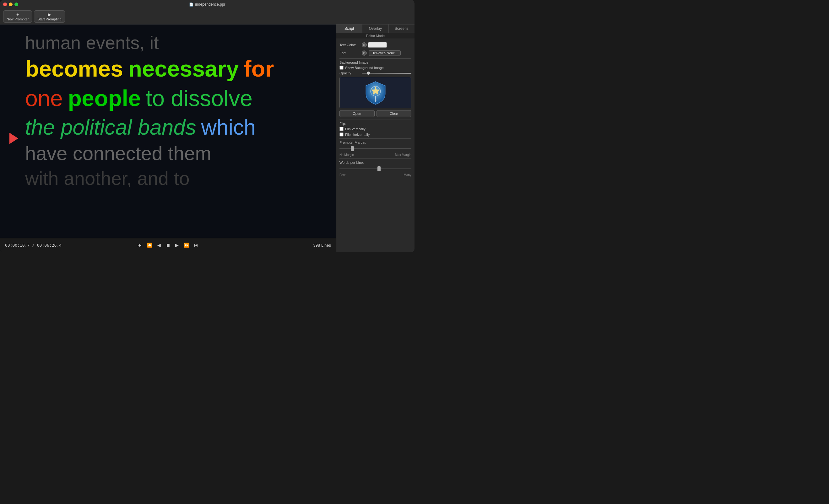  I want to click on editor-mode-label: Editor Mode, so click(375, 36).